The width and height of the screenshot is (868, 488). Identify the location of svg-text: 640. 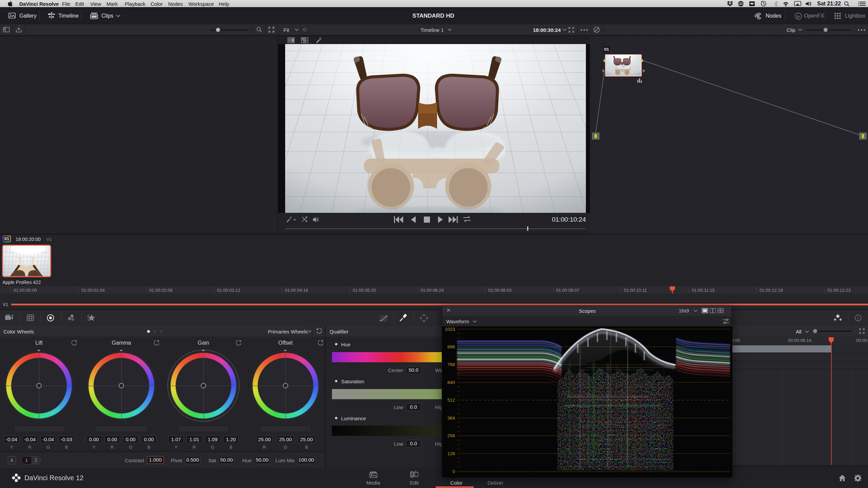
(451, 382).